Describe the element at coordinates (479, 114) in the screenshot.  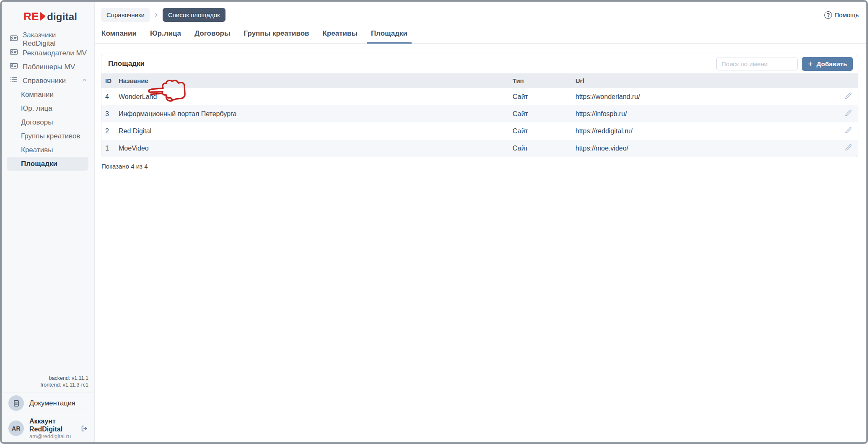
I see `table-row: 3 Информационный портал Петербурга Сайт …` at that location.